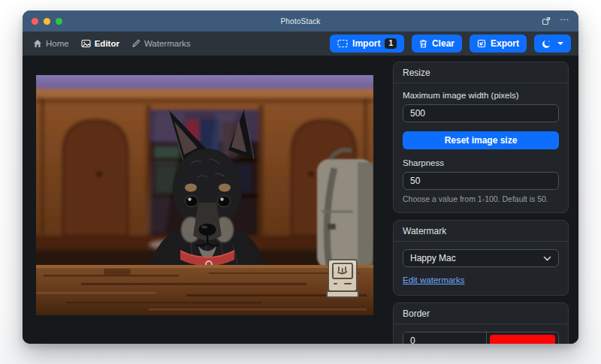 The height and width of the screenshot is (364, 601). What do you see at coordinates (424, 44) in the screenshot?
I see `trash-icon` at bounding box center [424, 44].